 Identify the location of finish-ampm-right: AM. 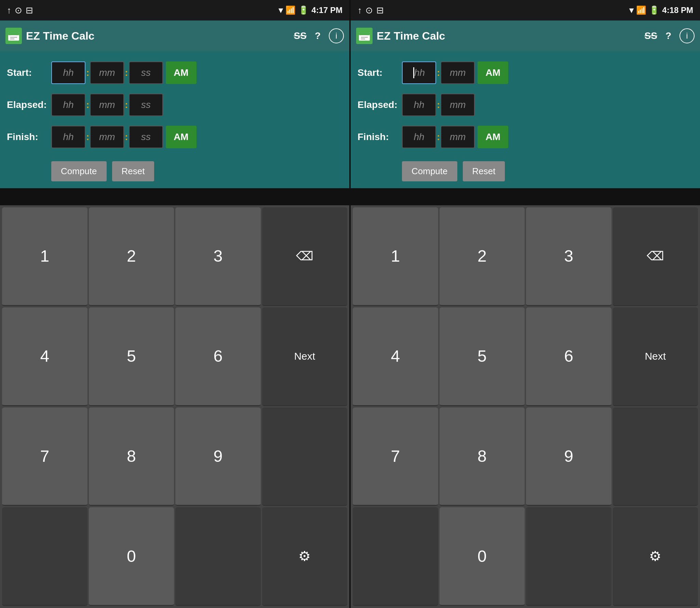
(493, 137).